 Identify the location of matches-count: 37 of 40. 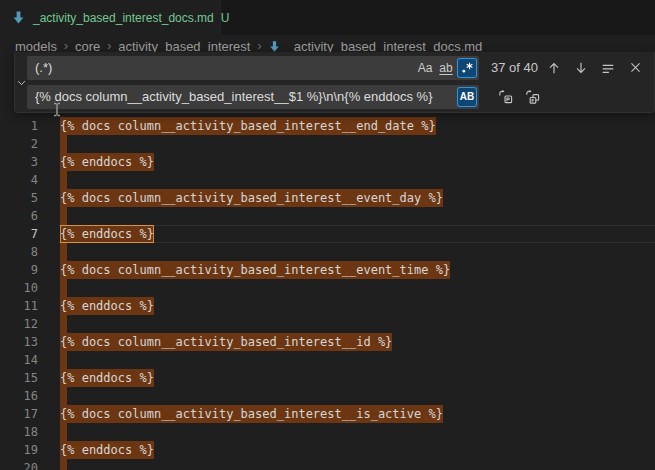
(514, 68).